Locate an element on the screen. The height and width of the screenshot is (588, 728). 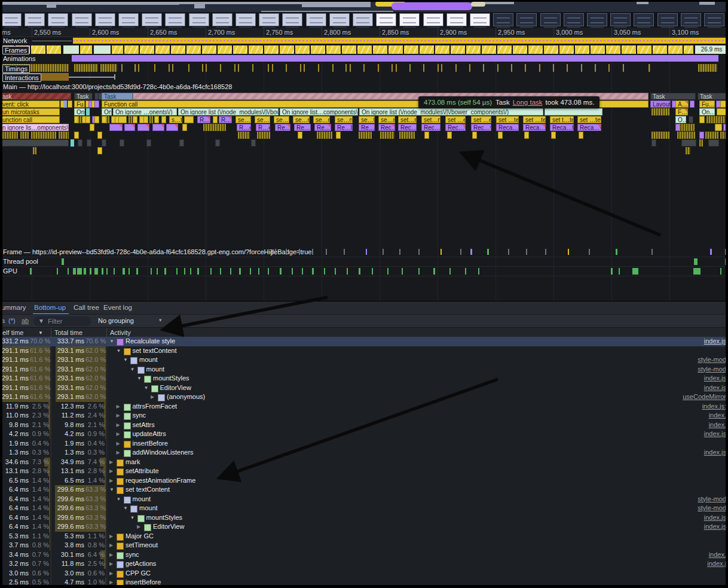
network-track-bar is located at coordinates (400, 41).